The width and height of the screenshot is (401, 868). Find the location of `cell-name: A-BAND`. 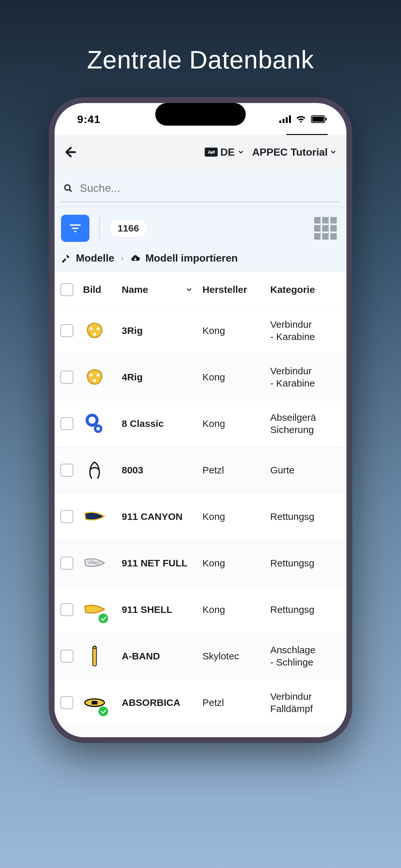

cell-name: A-BAND is located at coordinates (162, 656).